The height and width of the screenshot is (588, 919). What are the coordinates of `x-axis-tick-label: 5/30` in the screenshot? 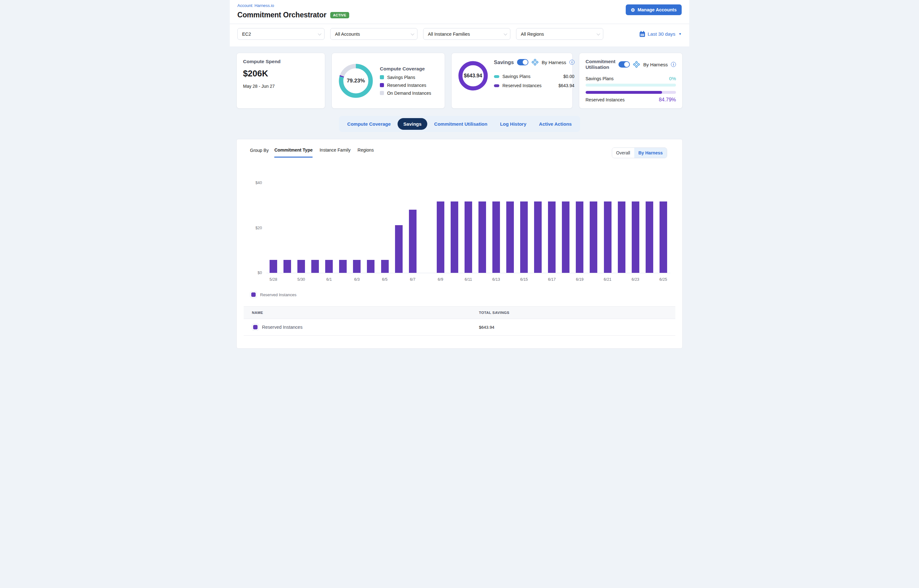 It's located at (301, 279).